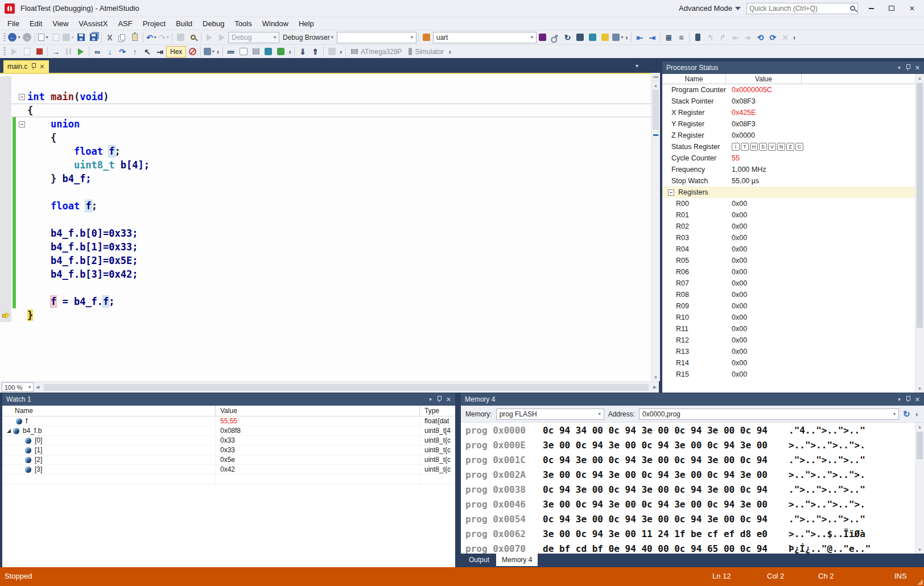 The width and height of the screenshot is (924, 586). Describe the element at coordinates (122, 38) in the screenshot. I see `copy-button` at that location.